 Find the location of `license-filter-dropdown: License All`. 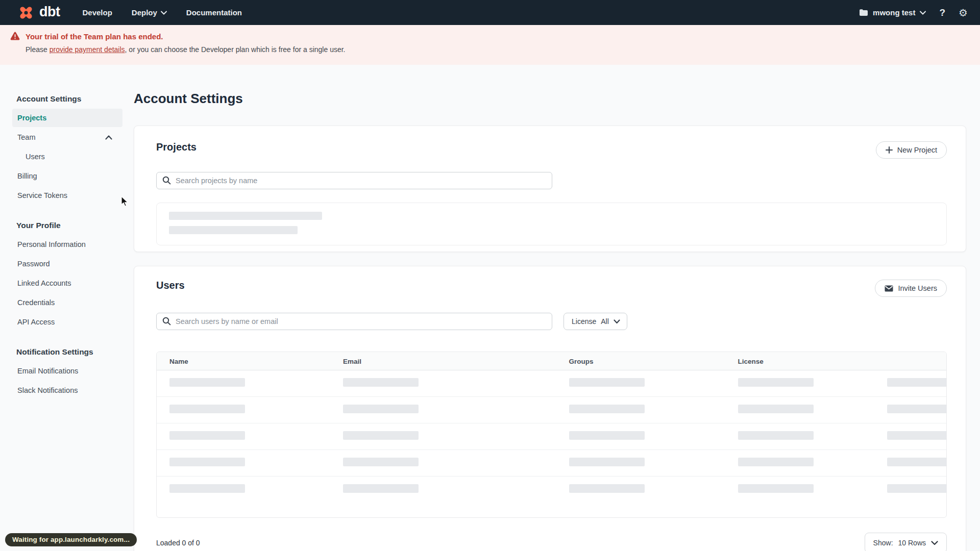

license-filter-dropdown: License All is located at coordinates (595, 321).